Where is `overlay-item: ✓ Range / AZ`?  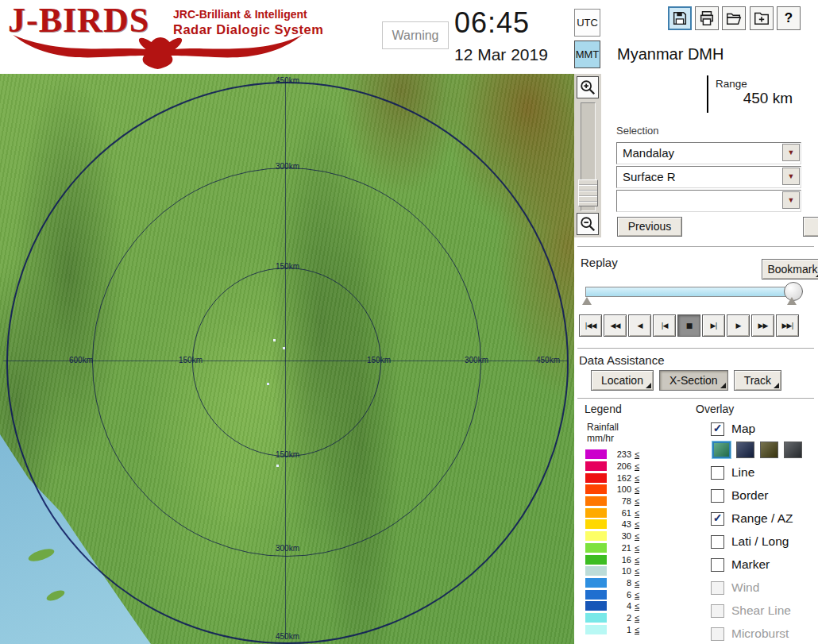
overlay-item: ✓ Range / AZ is located at coordinates (752, 519).